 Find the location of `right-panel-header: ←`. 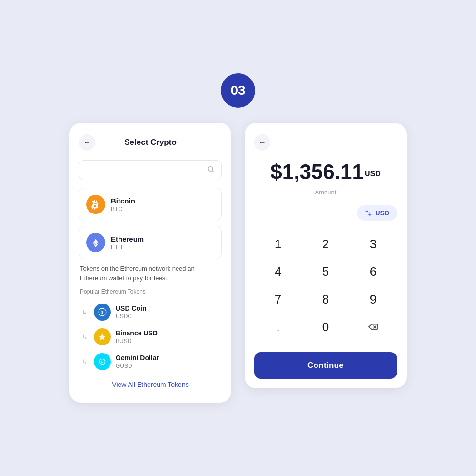

right-panel-header: ← is located at coordinates (326, 142).